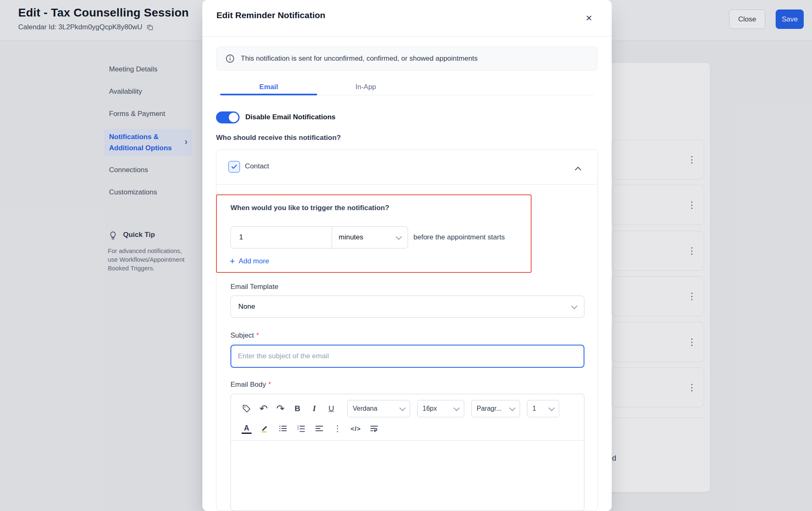 The width and height of the screenshot is (812, 511). Describe the element at coordinates (441, 409) in the screenshot. I see `font-size-select: 16px` at that location.